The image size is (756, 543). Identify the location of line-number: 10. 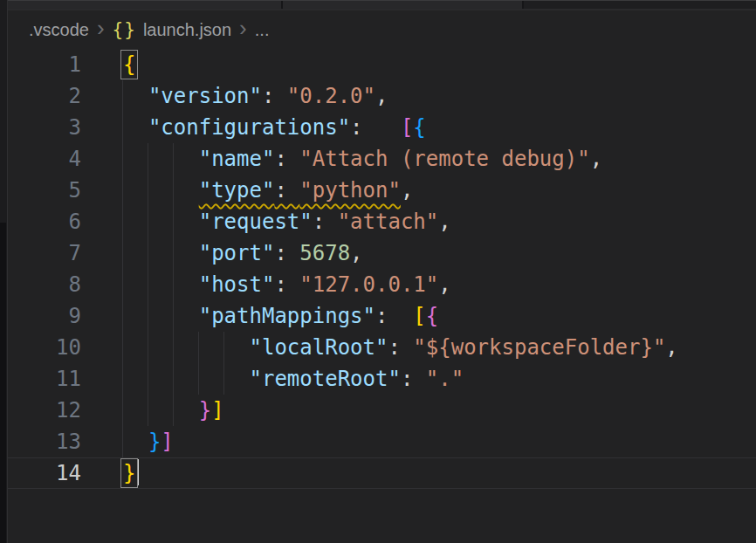
(65, 347).